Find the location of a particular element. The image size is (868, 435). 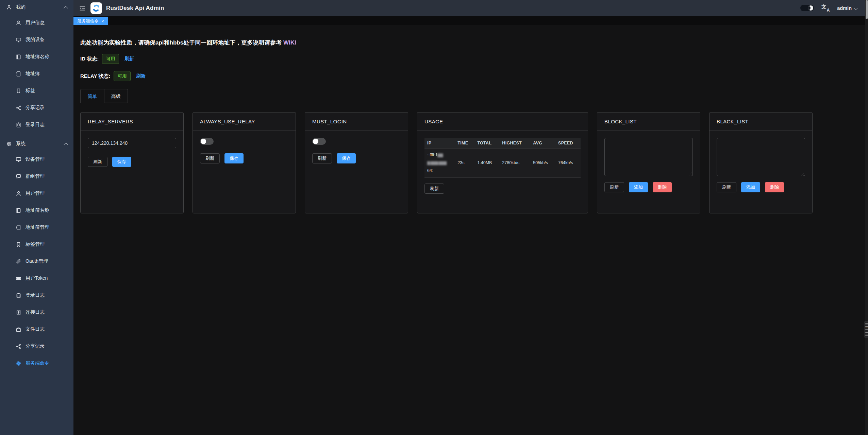

clipboard-icon is located at coordinates (18, 296).